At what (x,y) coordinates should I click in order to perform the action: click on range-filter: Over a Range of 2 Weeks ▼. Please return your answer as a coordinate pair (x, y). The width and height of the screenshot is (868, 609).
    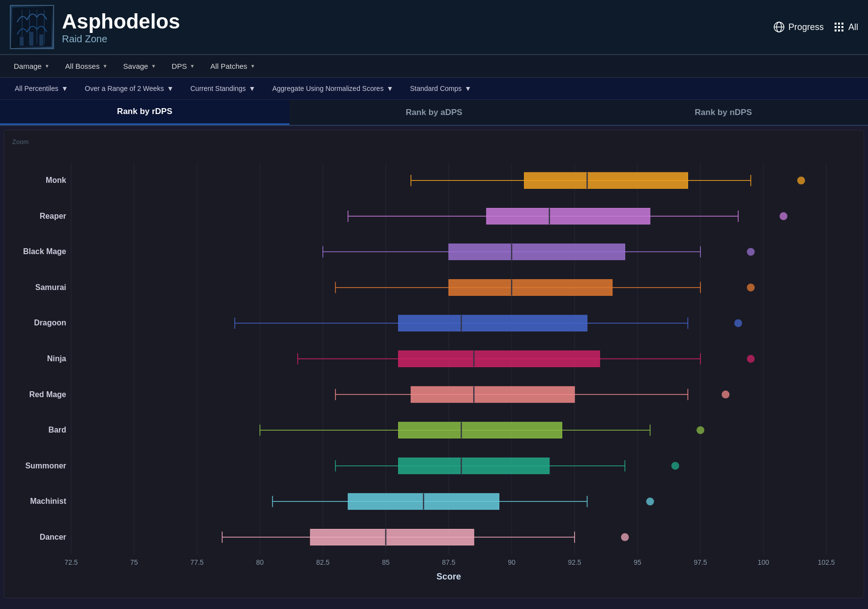
    Looking at the image, I should click on (130, 88).